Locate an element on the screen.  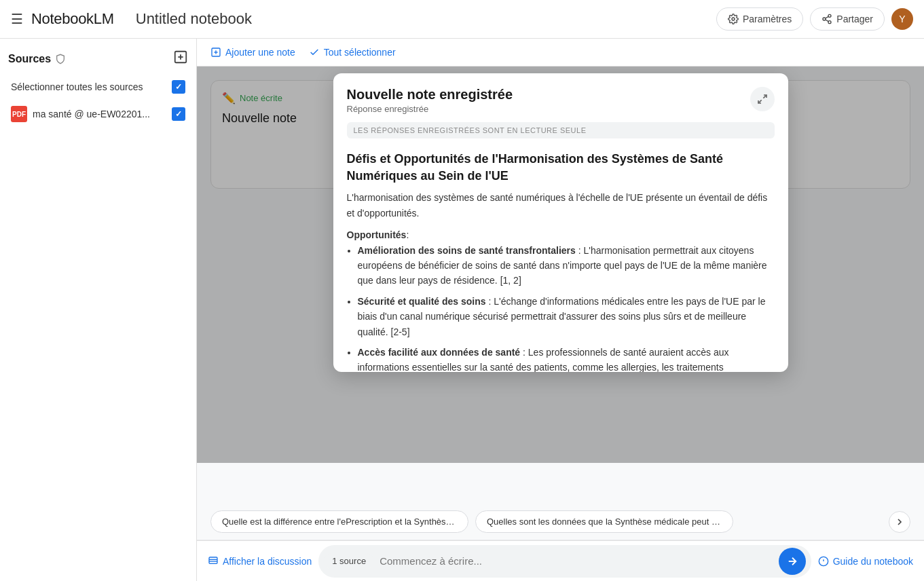
settings-button: Paramètres is located at coordinates (760, 19).